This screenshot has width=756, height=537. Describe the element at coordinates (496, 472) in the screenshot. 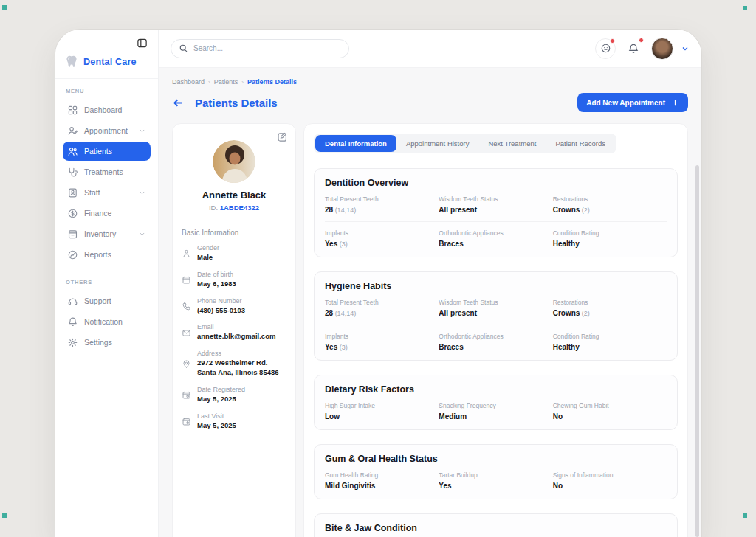

I see `section-gum-oral-health-status: Gum & Oral Health StatusGum Health Ratin…` at that location.